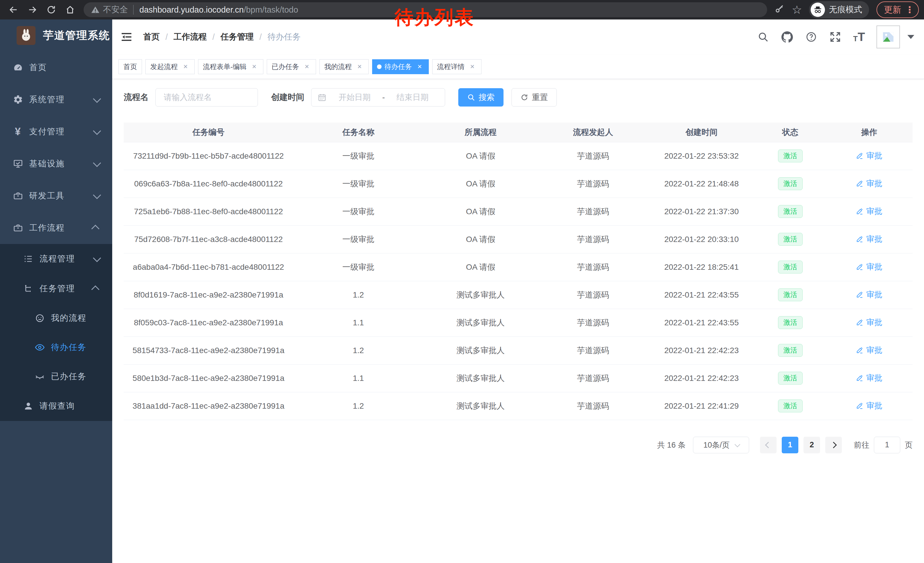  Describe the element at coordinates (892, 10) in the screenshot. I see `update-label: 更新` at that location.